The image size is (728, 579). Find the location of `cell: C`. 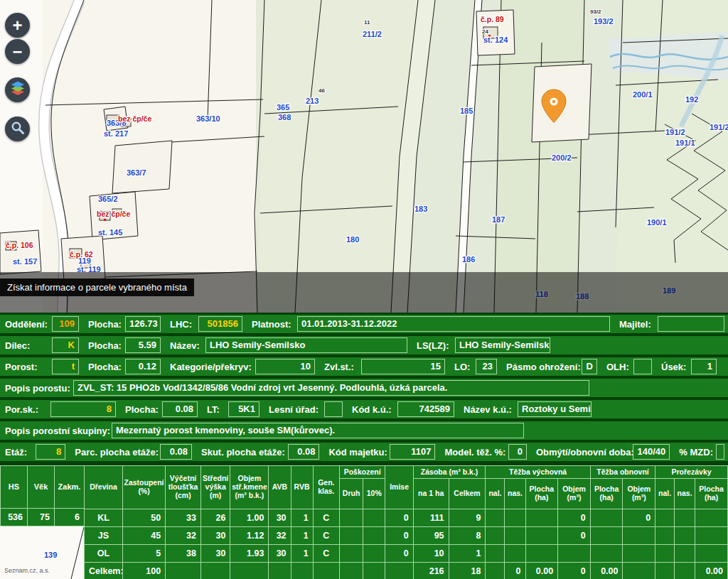

cell: C is located at coordinates (326, 554).